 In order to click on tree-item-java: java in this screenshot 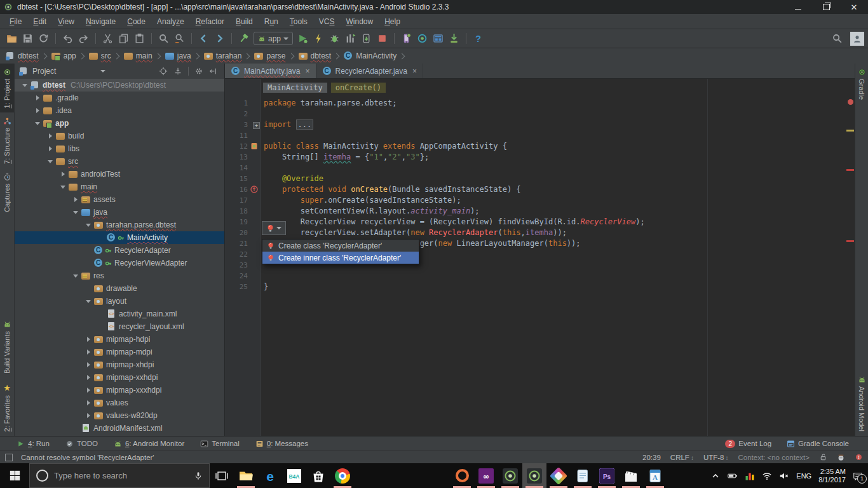, I will do `click(119, 212)`.